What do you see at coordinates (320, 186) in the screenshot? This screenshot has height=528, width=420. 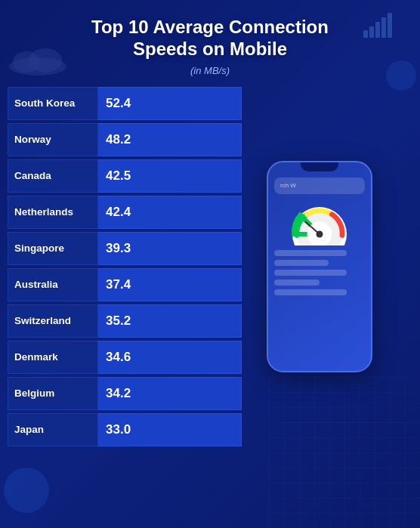 I see `phone-search-bar: rch W` at bounding box center [320, 186].